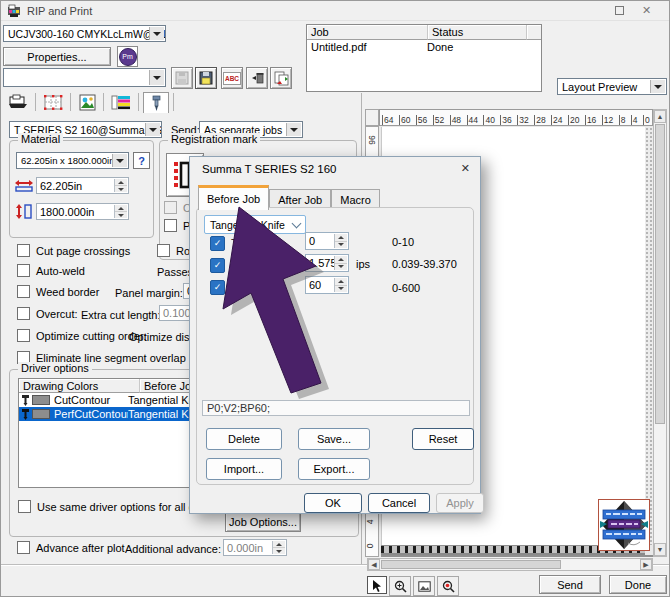 The width and height of the screenshot is (670, 597). I want to click on zoom-selection-tool-button, so click(448, 586).